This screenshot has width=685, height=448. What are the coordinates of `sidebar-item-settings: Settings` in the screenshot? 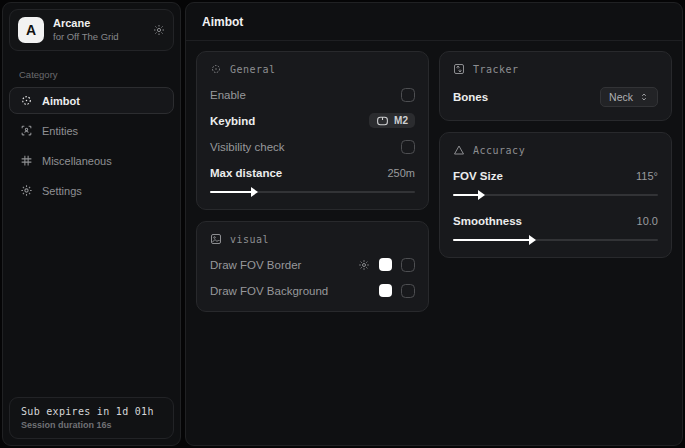 It's located at (92, 190).